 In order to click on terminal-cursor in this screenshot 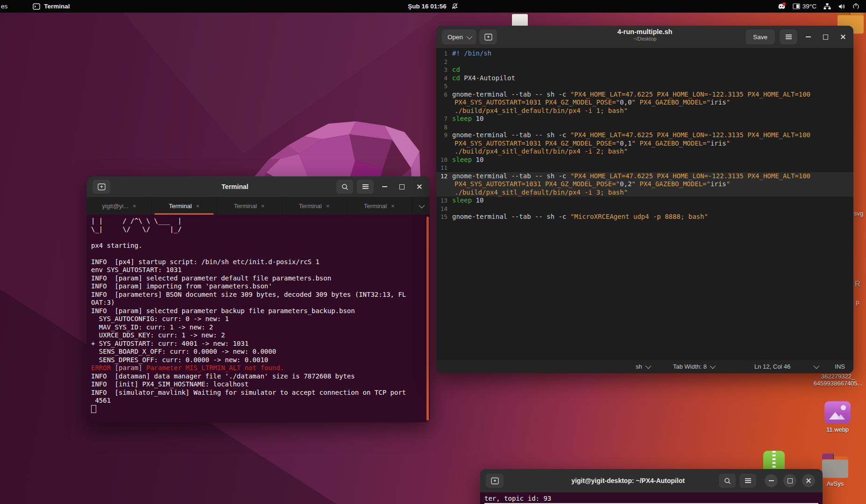, I will do `click(93, 409)`.